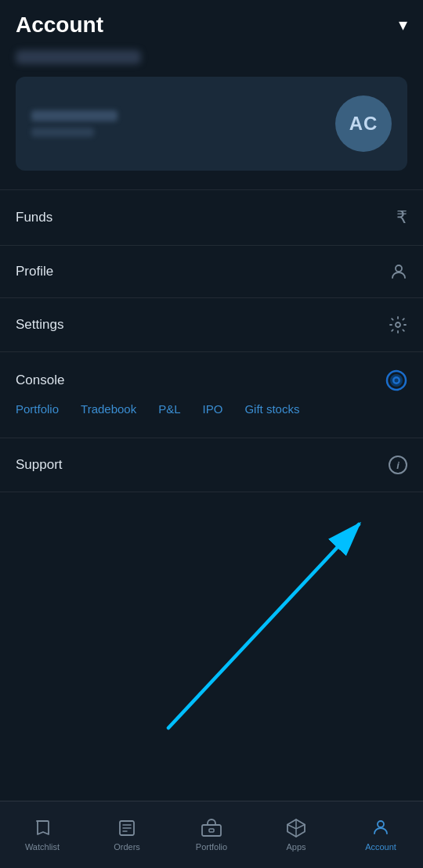 This screenshot has height=868, width=423. I want to click on apps-label: Apps, so click(296, 847).